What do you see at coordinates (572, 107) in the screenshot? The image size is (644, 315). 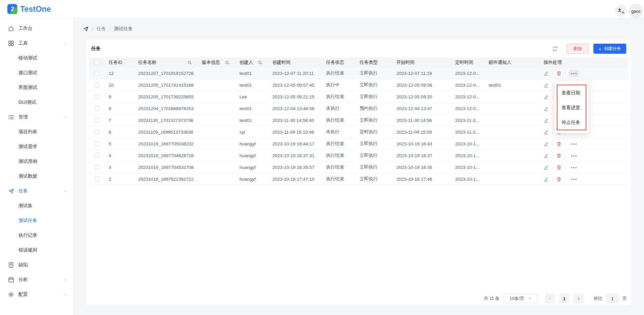 I see `menu-item-查看进度: 查看进度` at bounding box center [572, 107].